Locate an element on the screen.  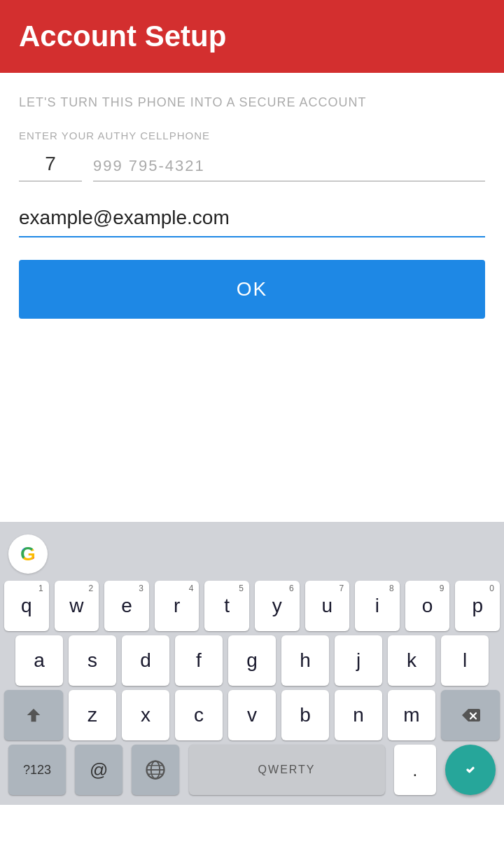
app-header: Account Setup is located at coordinates (252, 36).